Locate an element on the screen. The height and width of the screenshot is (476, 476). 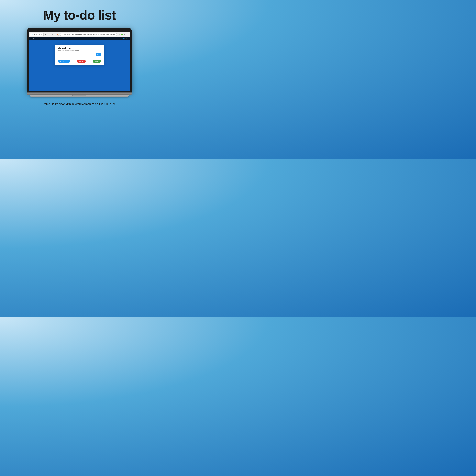
vscode-icon: VS is located at coordinates (37, 39).